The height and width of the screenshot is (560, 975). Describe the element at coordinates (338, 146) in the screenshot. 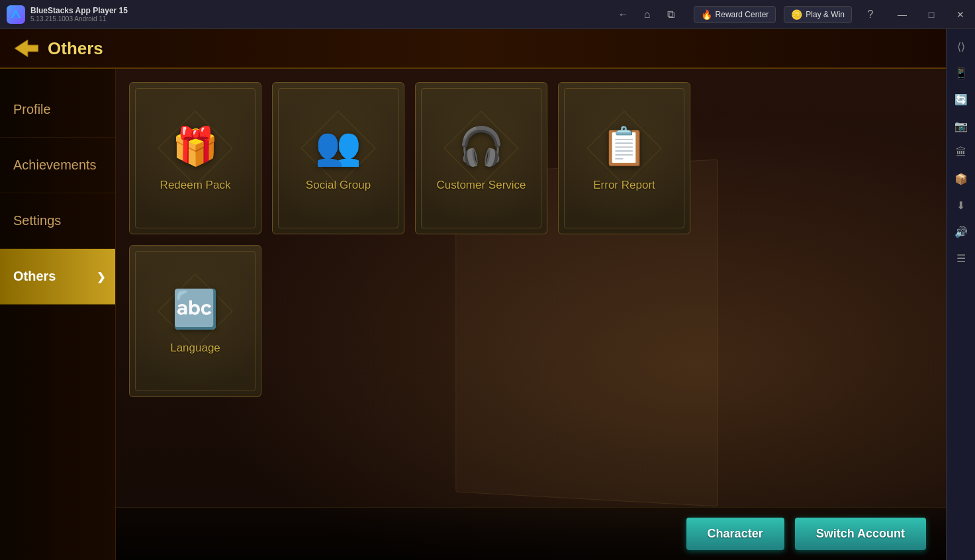

I see `social-icon: 👥` at that location.